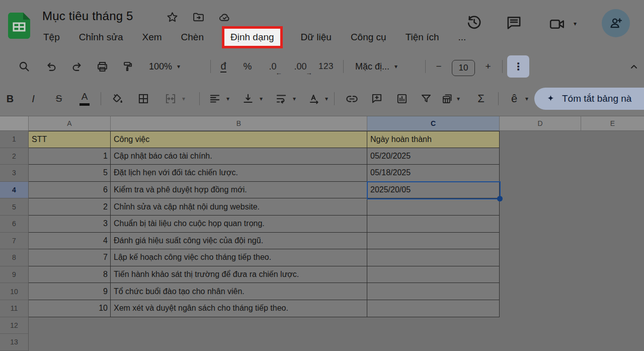 The width and height of the screenshot is (644, 351). Describe the element at coordinates (434, 207) in the screenshot. I see `cell-C5` at that location.